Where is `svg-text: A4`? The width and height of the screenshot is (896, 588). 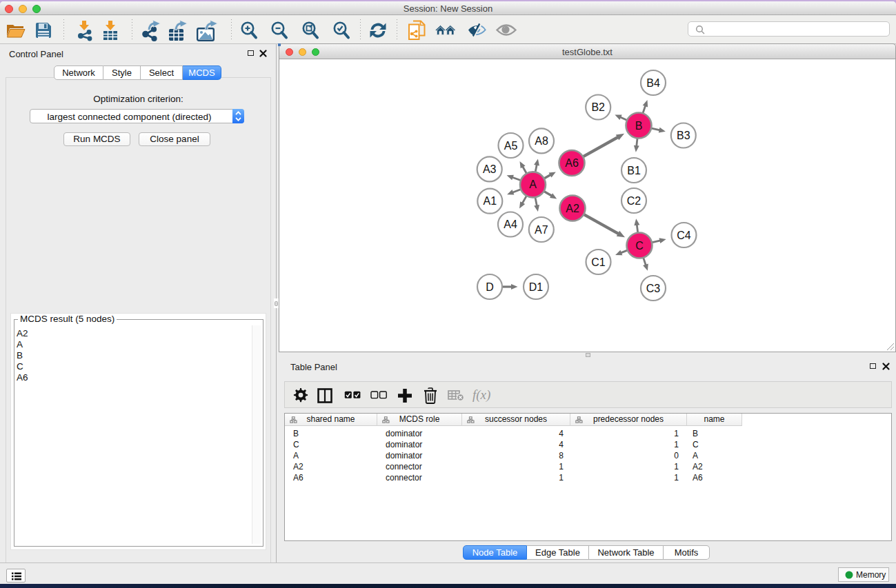
svg-text: A4 is located at coordinates (510, 225).